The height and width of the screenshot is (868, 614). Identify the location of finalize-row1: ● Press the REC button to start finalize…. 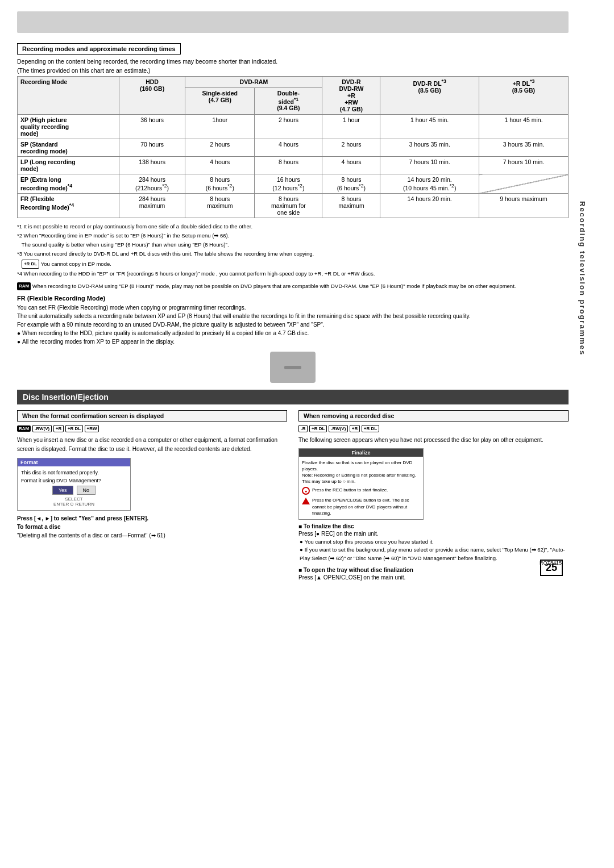
(361, 491).